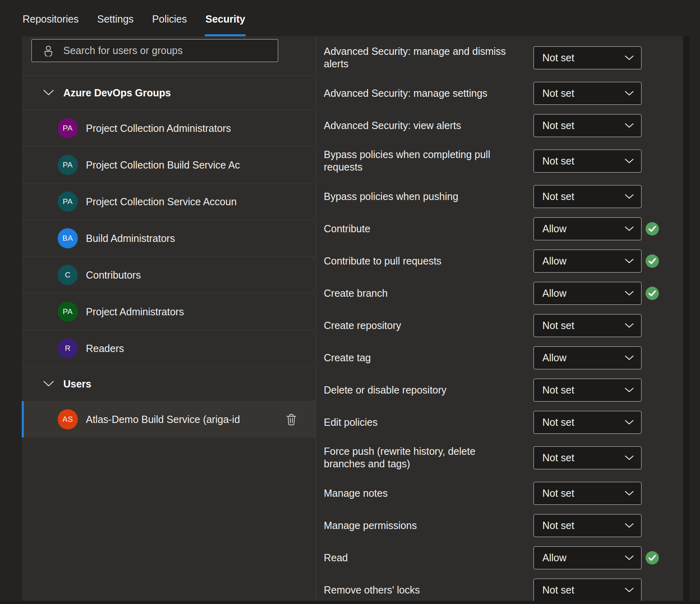 This screenshot has width=700, height=604. Describe the element at coordinates (588, 458) in the screenshot. I see `permission-dropdown-force-push-rewrite-history-delete-branches-and-tags: Not set` at that location.